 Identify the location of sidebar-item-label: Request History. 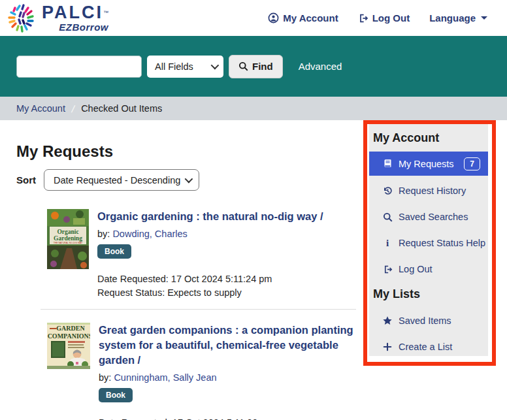
(433, 191).